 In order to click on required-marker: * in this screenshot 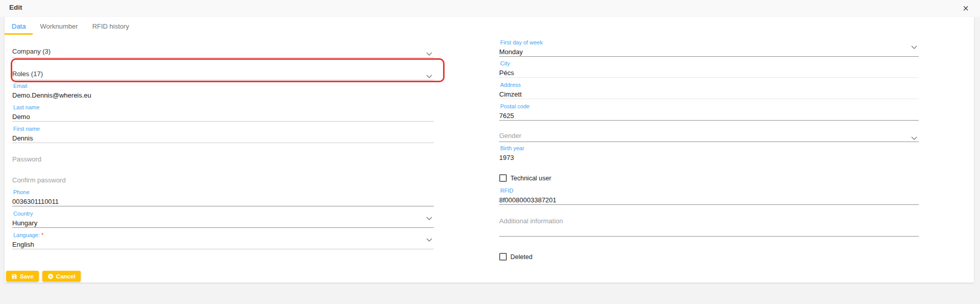, I will do `click(42, 235)`.